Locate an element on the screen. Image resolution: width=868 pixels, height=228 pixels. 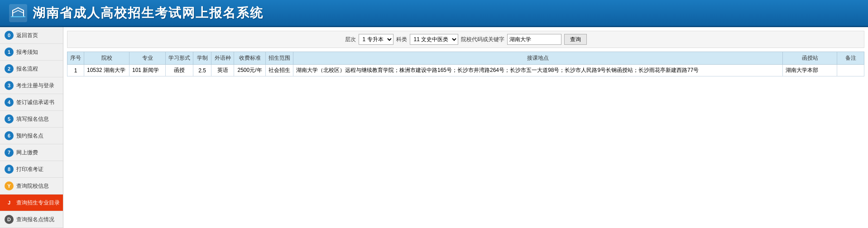
cell-years: 2.5 is located at coordinates (202, 71).